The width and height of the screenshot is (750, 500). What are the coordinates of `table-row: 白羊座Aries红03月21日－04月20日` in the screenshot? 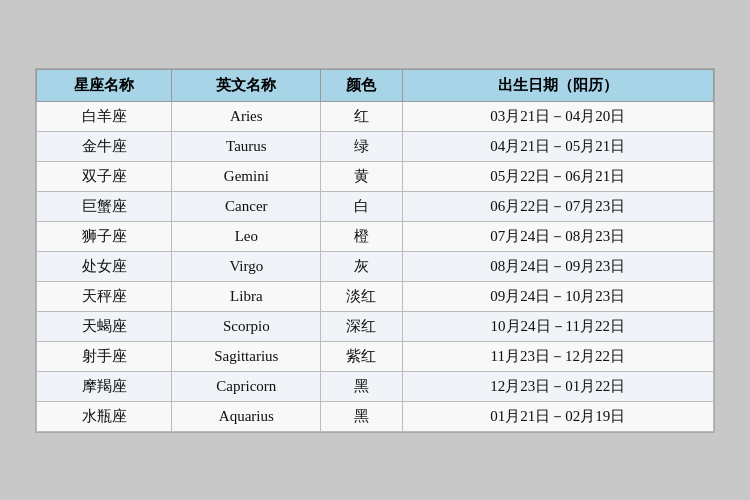 It's located at (376, 116).